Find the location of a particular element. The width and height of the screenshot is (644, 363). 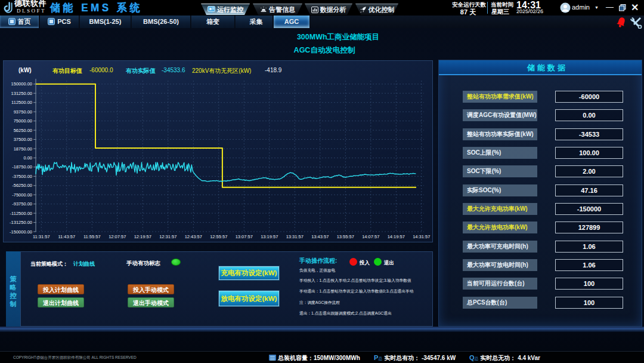

svg-text: 18750.00 is located at coordinates (23, 149).